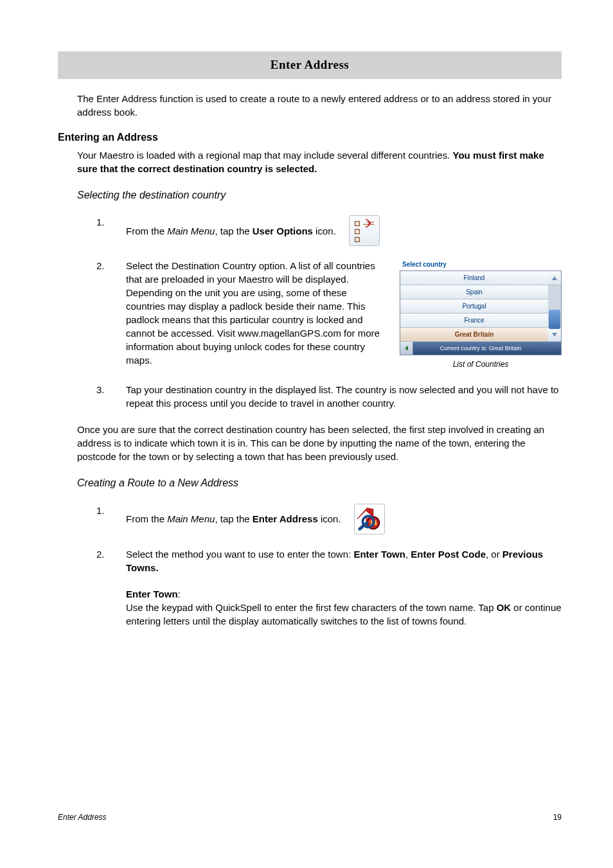 The image size is (613, 868). Describe the element at coordinates (319, 105) in the screenshot. I see `intro-paragraph: The Enter Address function is used to cr…` at that location.